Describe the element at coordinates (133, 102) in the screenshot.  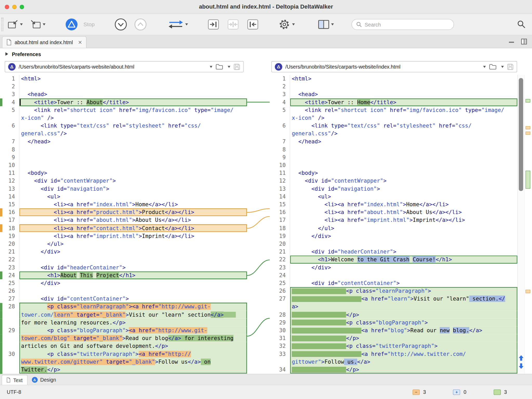
I see `code-row: <title>Tower :: About</title>` at that location.